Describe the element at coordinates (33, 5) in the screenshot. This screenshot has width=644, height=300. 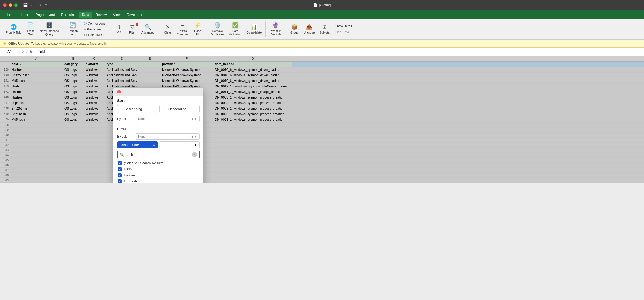
I see `undo-icon: ↩` at that location.